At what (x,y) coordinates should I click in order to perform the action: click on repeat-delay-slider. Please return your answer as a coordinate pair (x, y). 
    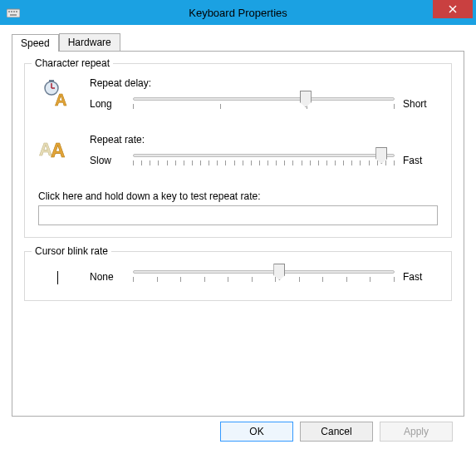
    Looking at the image, I should click on (264, 104).